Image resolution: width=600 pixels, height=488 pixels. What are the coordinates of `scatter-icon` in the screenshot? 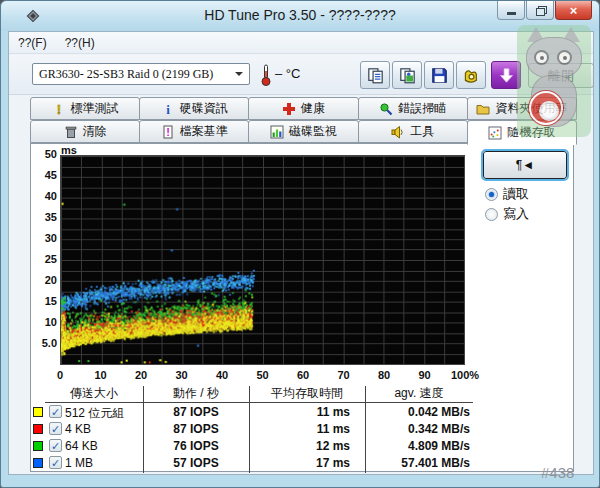 It's located at (495, 133).